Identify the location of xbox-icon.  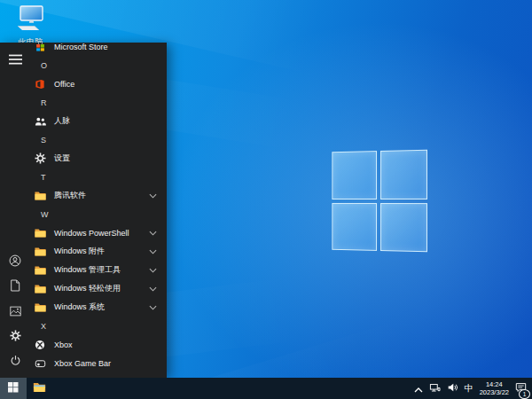
(40, 345).